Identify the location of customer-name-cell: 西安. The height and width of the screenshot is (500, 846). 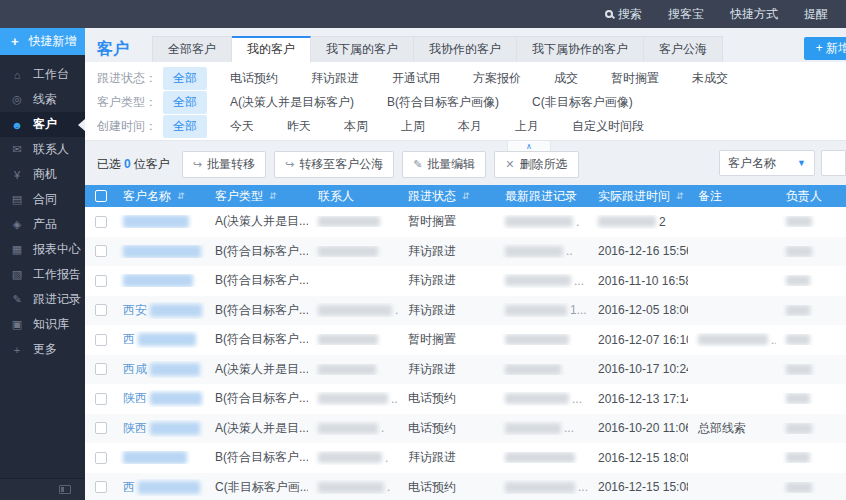
(159, 310).